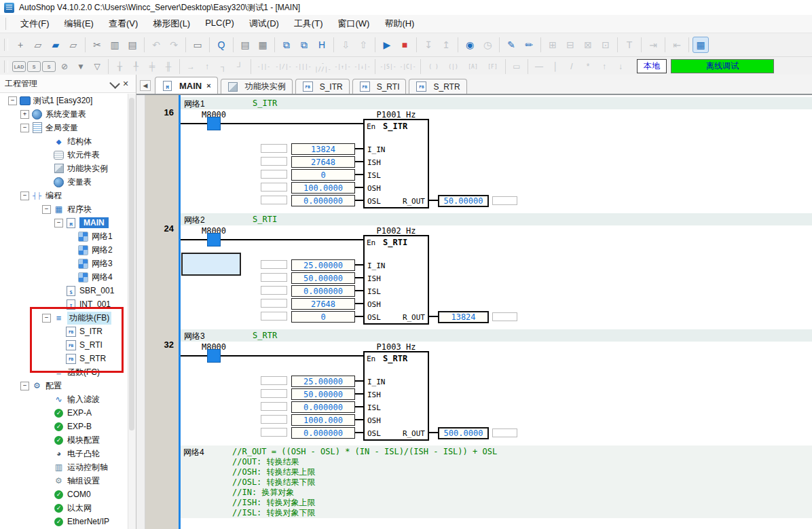 This screenshot has width=812, height=529. Describe the element at coordinates (346, 45) in the screenshot. I see `download-list-icon: ⇩` at that location.